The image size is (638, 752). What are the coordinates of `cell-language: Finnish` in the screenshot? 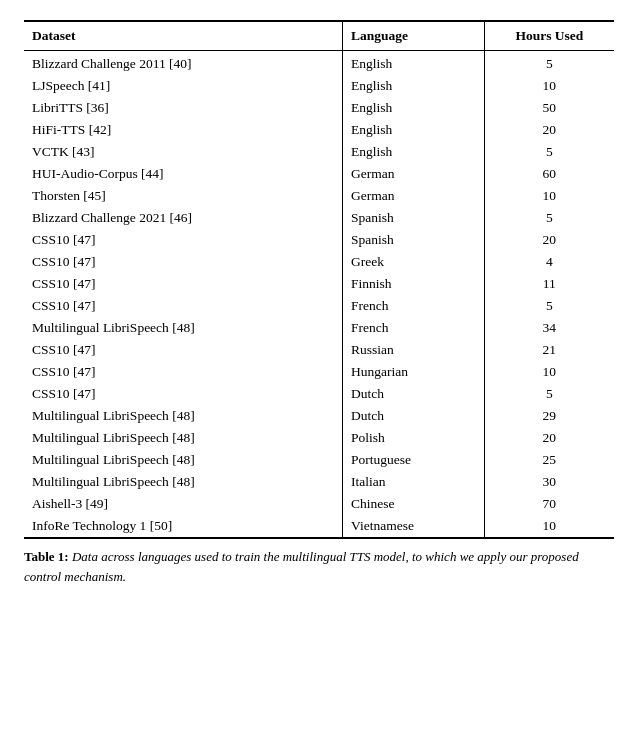 It's located at (414, 284).